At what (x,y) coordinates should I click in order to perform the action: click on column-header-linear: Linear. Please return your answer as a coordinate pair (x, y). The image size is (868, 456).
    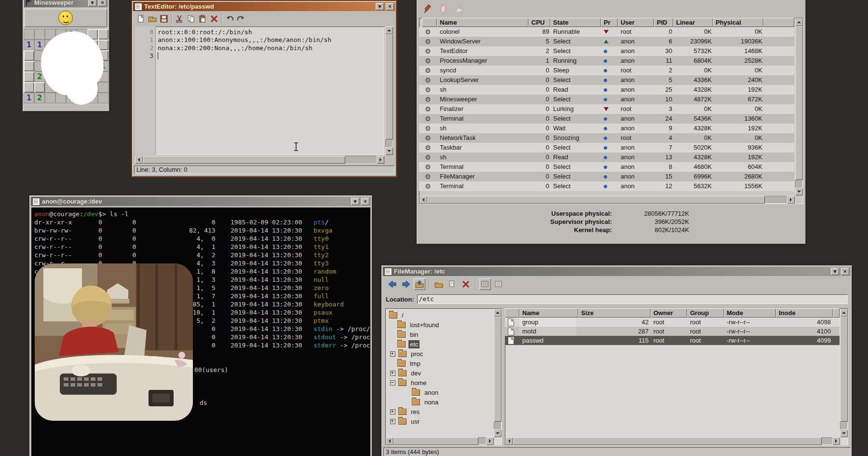
    Looking at the image, I should click on (693, 22).